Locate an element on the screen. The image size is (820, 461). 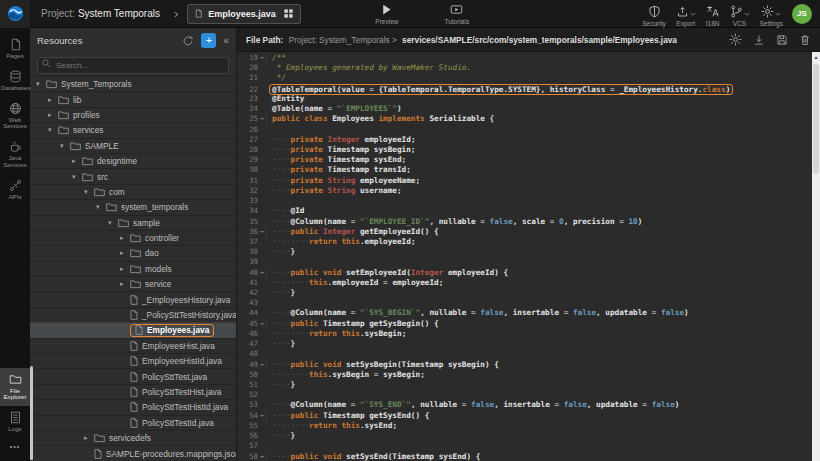
rail-item-more: ••• is located at coordinates (15, 446).